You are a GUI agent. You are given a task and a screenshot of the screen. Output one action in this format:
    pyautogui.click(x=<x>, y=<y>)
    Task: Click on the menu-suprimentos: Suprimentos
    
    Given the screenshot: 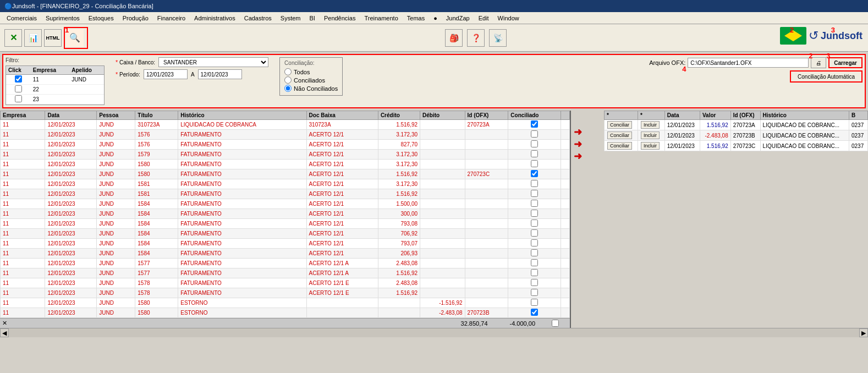 What is the action you would take?
    pyautogui.click(x=63, y=18)
    